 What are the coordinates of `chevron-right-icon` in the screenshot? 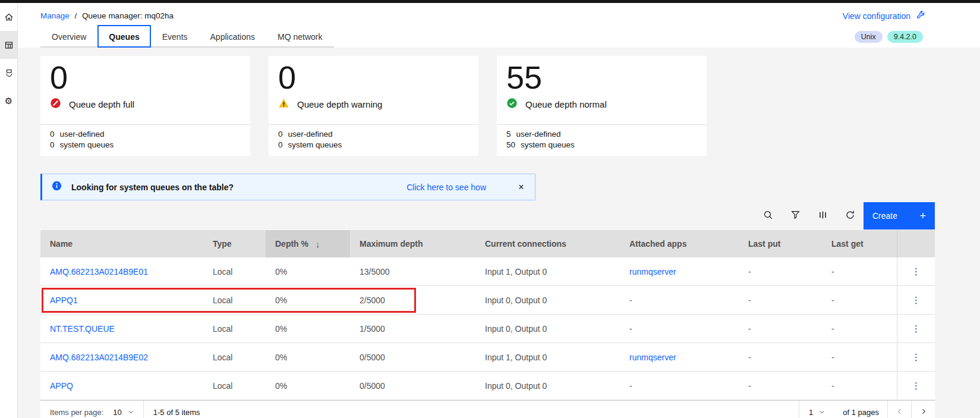 It's located at (924, 413).